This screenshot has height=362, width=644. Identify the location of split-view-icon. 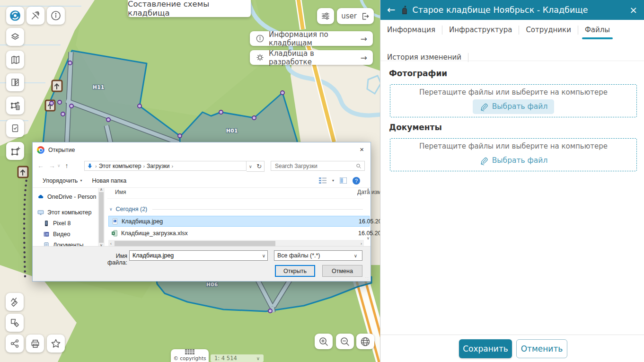
(15, 82).